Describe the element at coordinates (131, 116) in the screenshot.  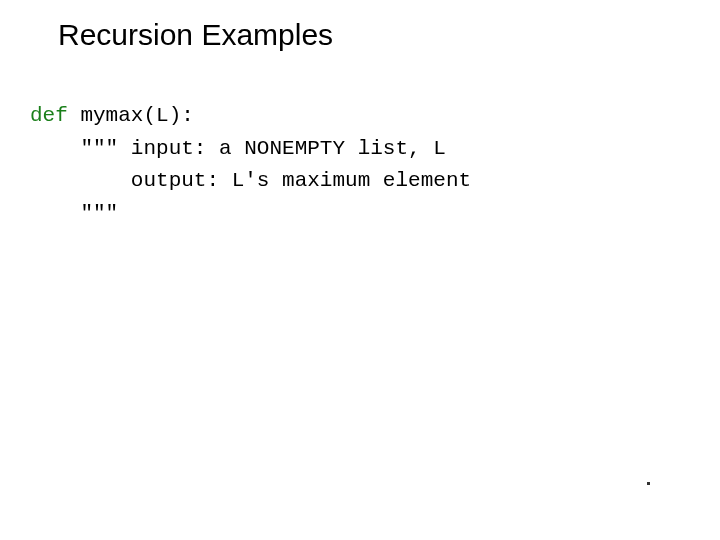
I see `function-signature: mymax(L):` at that location.